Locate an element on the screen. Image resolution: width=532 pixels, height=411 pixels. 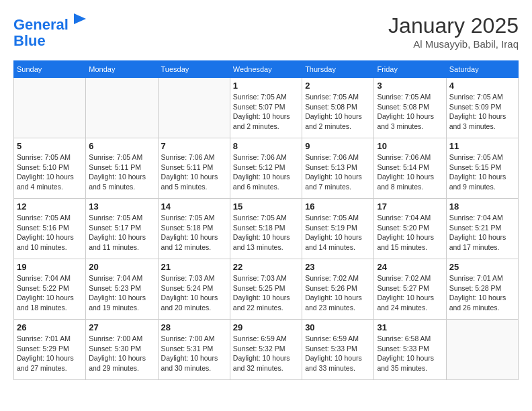
calendar-week-row: 26Sunrise: 7:01 AM Sunset: 5:29 PM Dayli… is located at coordinates (266, 350).